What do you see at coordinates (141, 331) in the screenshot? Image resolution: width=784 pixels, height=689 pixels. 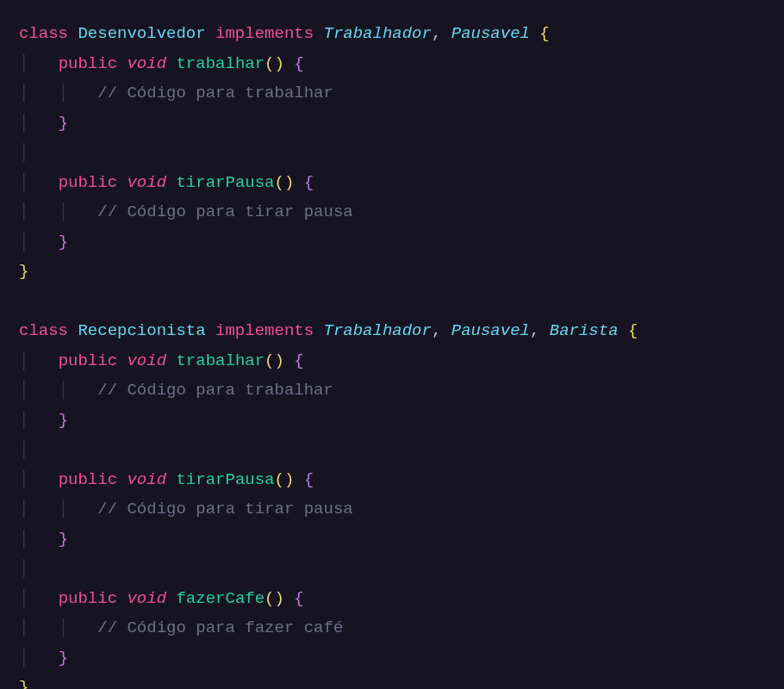 I see `class-name: Recepcionista` at bounding box center [141, 331].